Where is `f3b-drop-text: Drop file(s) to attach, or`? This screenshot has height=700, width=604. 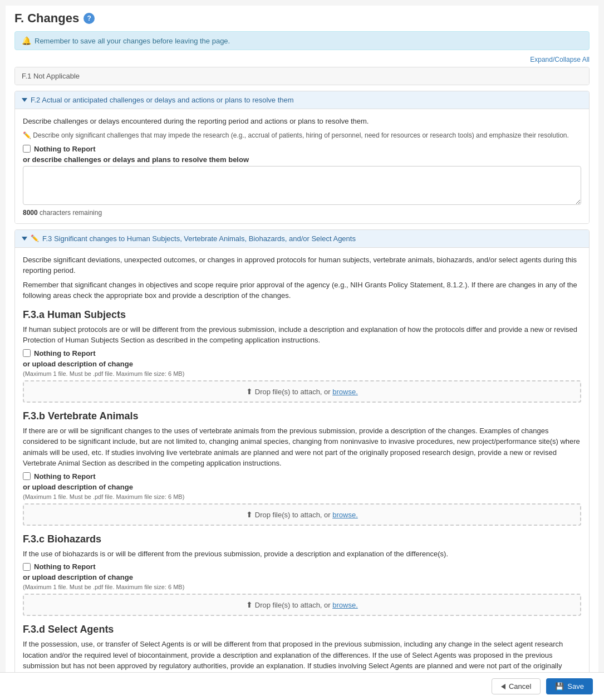
f3b-drop-text: Drop file(s) to attach, or is located at coordinates (293, 515).